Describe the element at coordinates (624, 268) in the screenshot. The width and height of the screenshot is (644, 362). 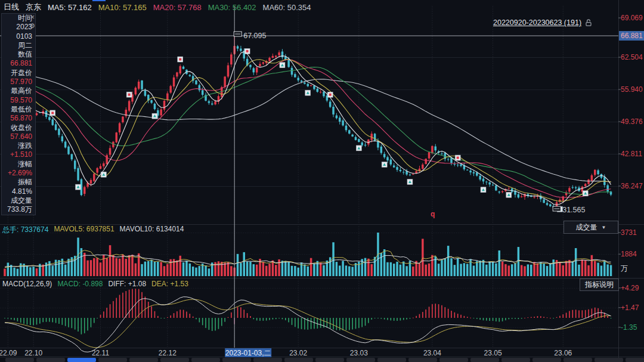
I see `volume-axis-unit: 万` at that location.